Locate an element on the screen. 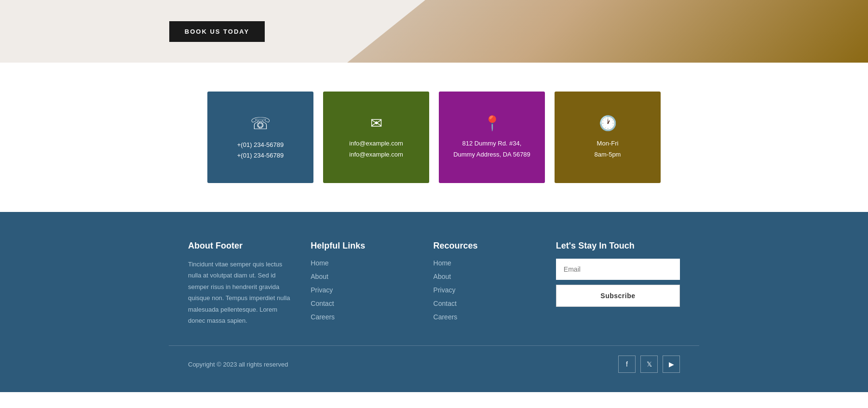 The image size is (868, 408). res-link-contact: Contact is located at coordinates (445, 303).